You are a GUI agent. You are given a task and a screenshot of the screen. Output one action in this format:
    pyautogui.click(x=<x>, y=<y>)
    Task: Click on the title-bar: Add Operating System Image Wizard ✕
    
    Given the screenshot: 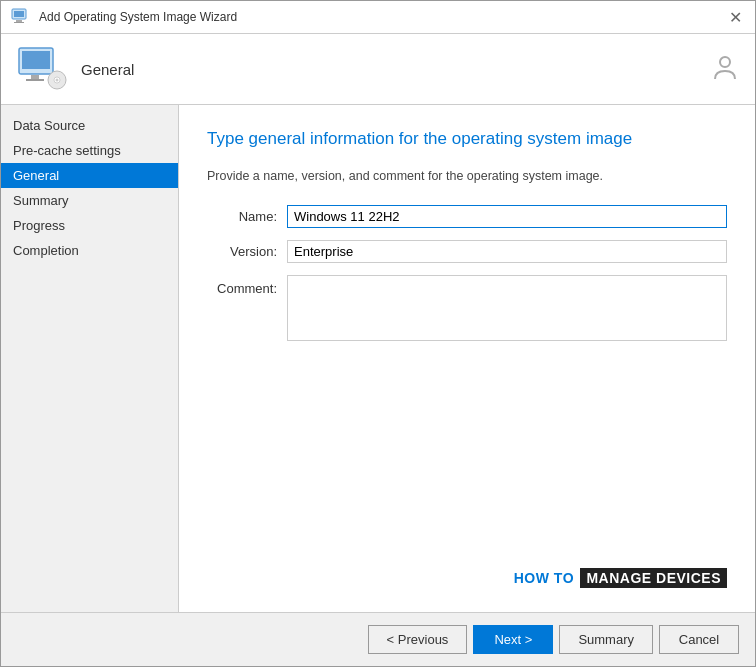 What is the action you would take?
    pyautogui.click(x=378, y=18)
    